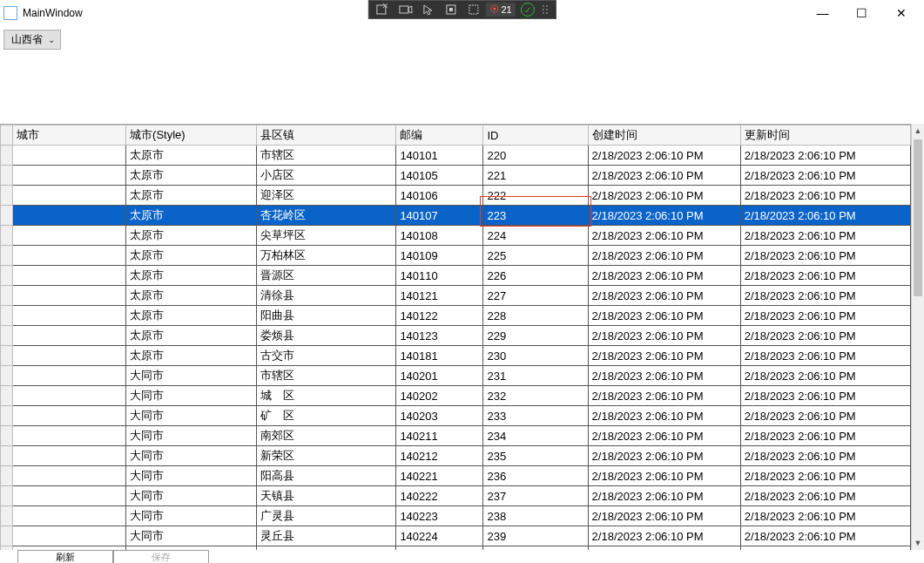 This screenshot has width=924, height=563. I want to click on recording-count: 21, so click(500, 10).